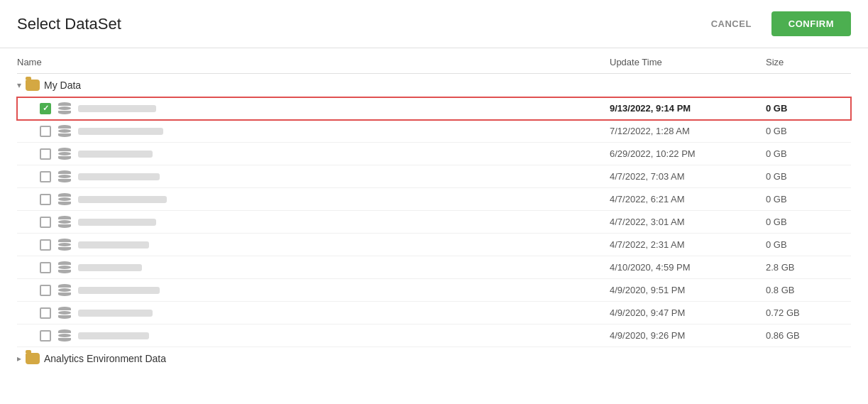  I want to click on confirm-button: CONFIRM, so click(811, 24).